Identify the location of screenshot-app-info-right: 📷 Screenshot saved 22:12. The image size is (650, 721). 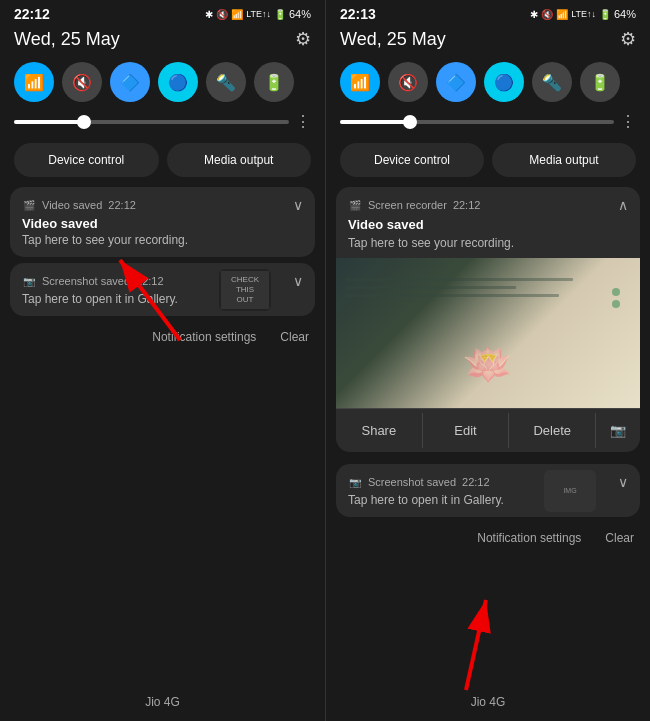
(419, 482).